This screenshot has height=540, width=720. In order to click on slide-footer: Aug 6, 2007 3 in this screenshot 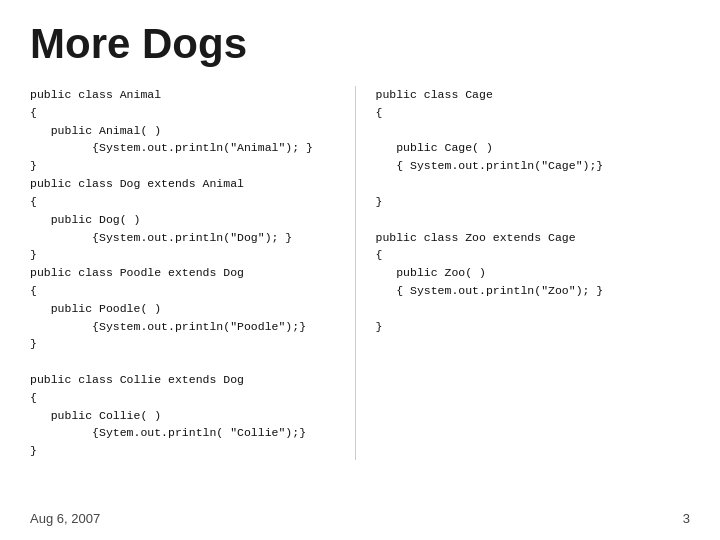, I will do `click(360, 518)`.